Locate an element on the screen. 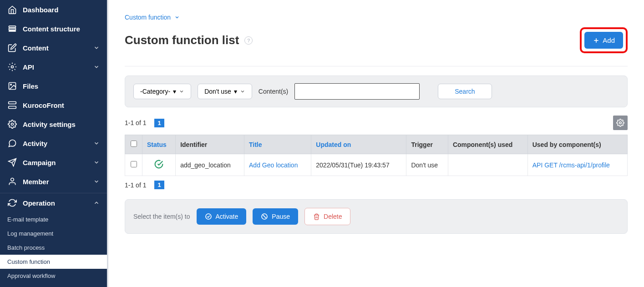  header-title: Title is located at coordinates (278, 145).